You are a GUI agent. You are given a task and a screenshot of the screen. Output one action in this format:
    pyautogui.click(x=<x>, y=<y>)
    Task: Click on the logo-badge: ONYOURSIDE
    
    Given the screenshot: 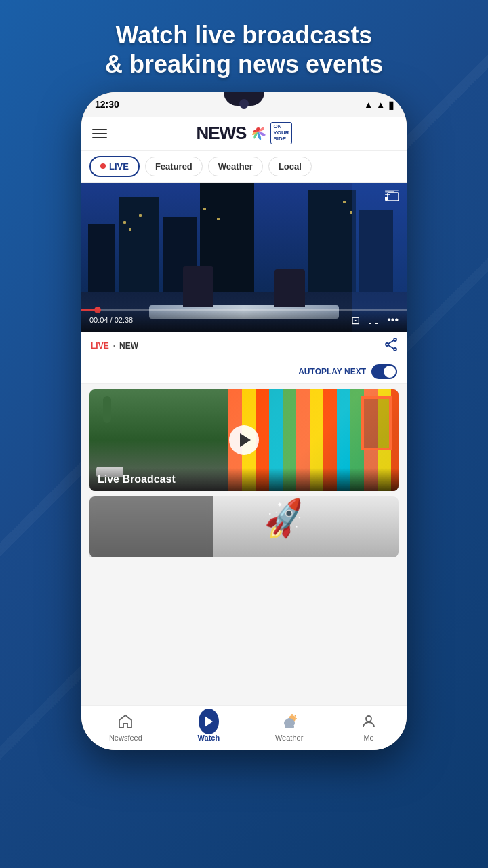 What is the action you would take?
    pyautogui.click(x=281, y=133)
    